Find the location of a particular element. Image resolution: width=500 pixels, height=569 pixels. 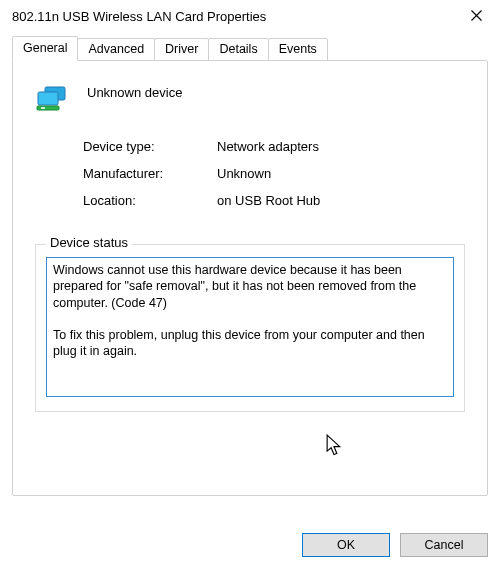

window-title: 802.11n USB Wireless LAN Card Properties is located at coordinates (139, 16).